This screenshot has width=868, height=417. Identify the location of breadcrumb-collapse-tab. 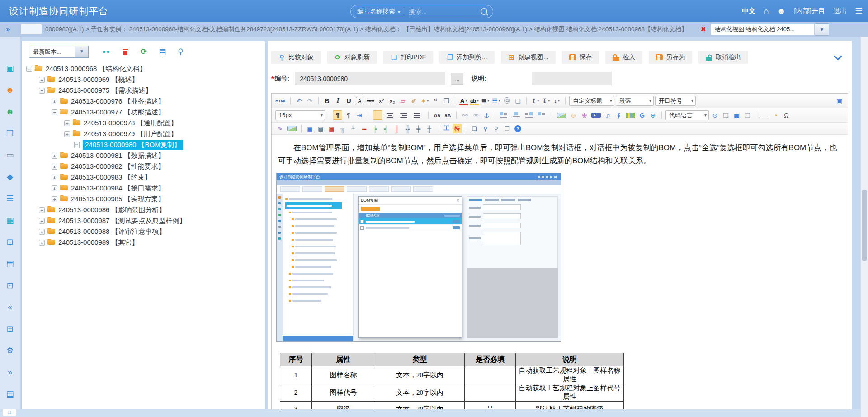
(31, 29).